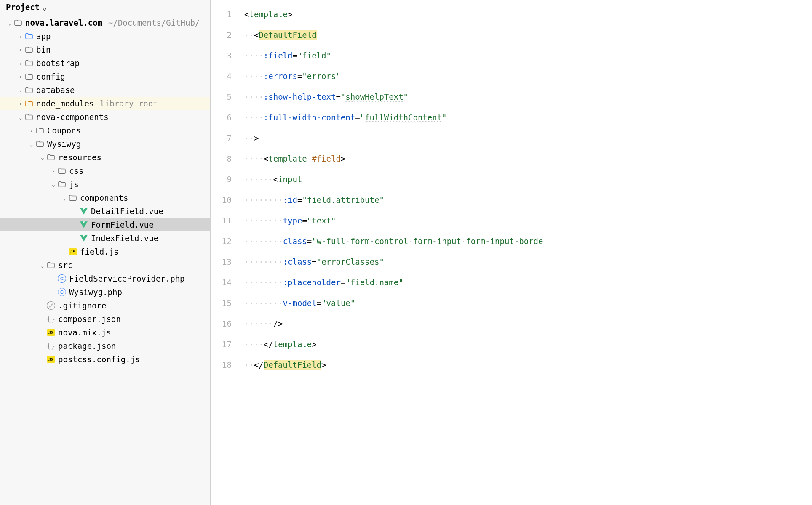 This screenshot has height=505, width=812. I want to click on code-line: ········:placeholder="field.name", so click(526, 283).